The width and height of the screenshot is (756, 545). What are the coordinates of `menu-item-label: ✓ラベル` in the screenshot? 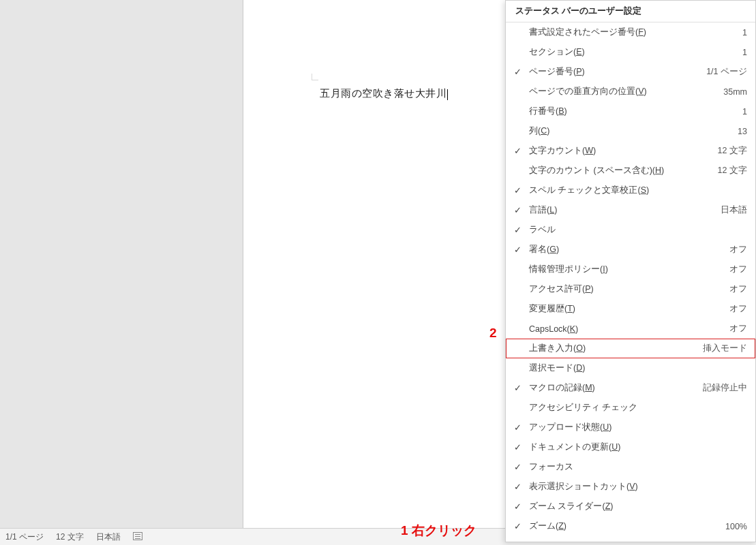 It's located at (631, 230).